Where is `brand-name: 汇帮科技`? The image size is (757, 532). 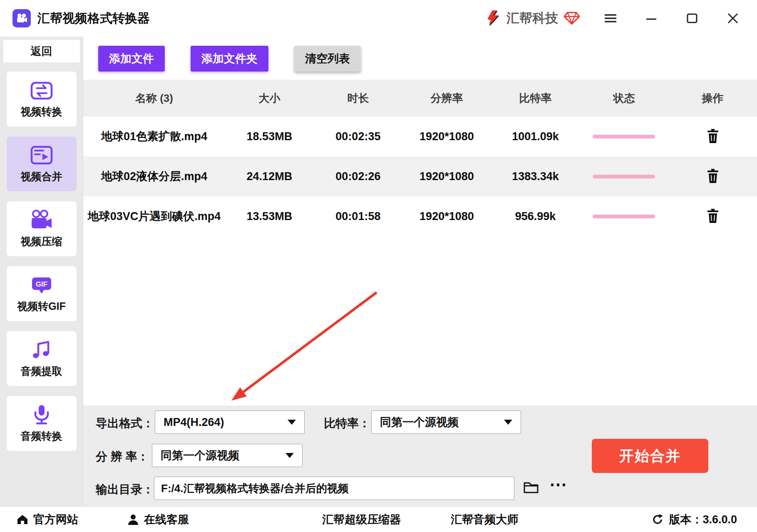 brand-name: 汇帮科技 is located at coordinates (532, 18).